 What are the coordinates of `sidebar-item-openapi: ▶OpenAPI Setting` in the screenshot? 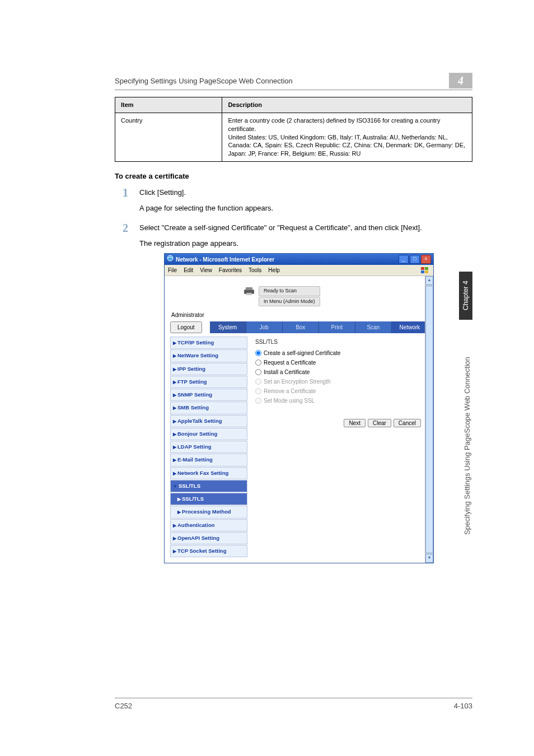 It's located at (209, 538).